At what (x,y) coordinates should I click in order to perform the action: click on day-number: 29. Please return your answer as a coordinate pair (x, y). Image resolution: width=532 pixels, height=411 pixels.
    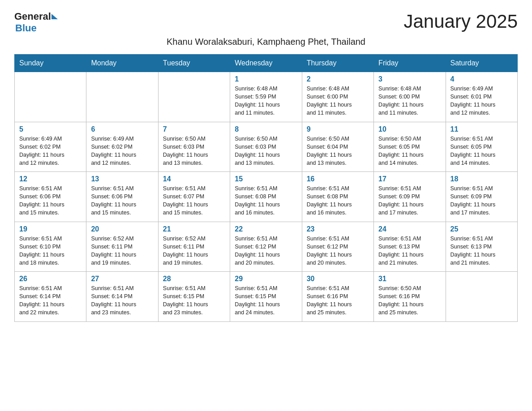
    Looking at the image, I should click on (266, 279).